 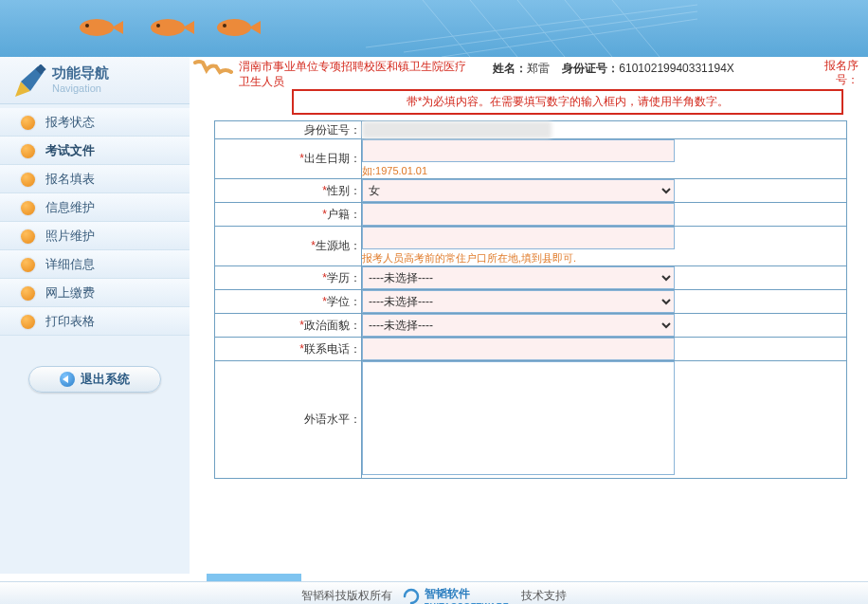 I want to click on keyboard-decor, so click(x=532, y=28).